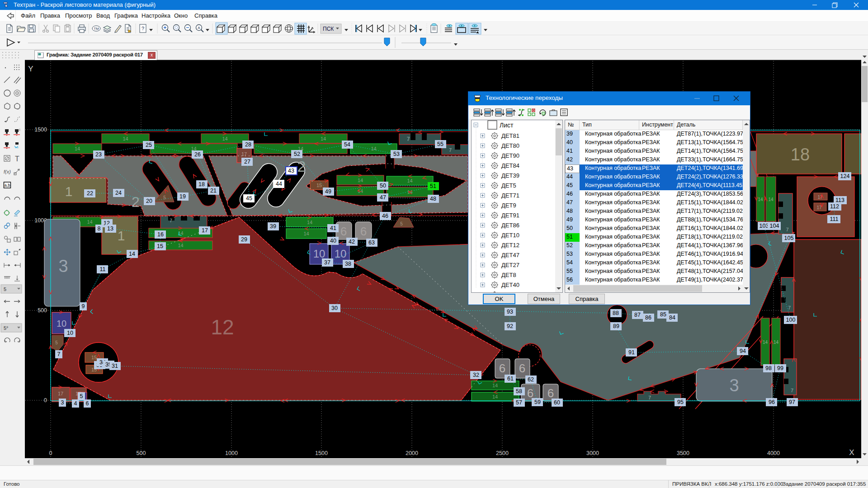  Describe the element at coordinates (45, 400) in the screenshot. I see `svg-text: 0` at that location.